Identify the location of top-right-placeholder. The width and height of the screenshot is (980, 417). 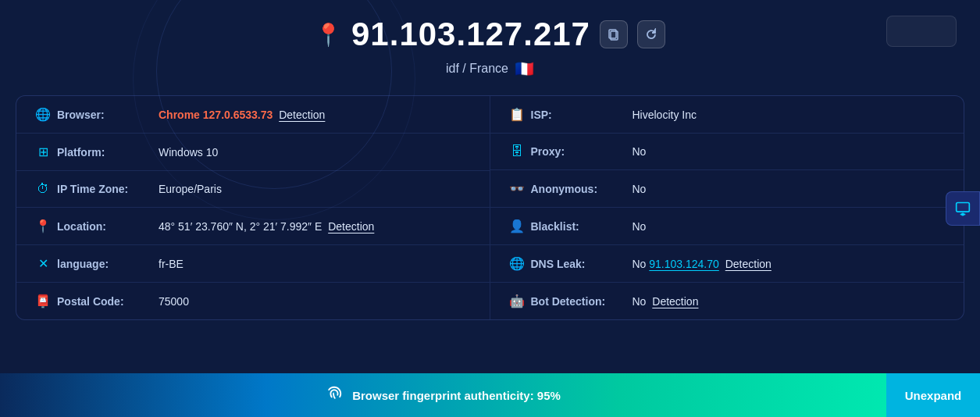
(921, 31).